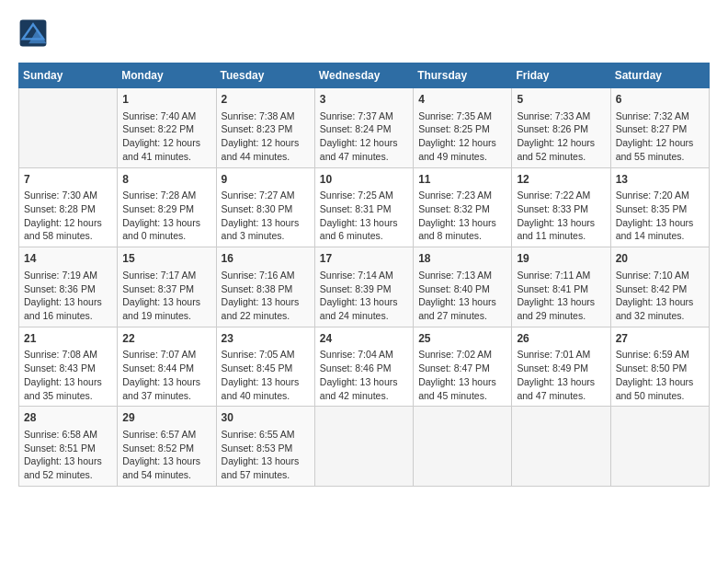 The height and width of the screenshot is (563, 728). What do you see at coordinates (364, 208) in the screenshot?
I see `calendar-cell: 10Sunrise: 7:25 AMSunset: 8:31 PMDayligh…` at bounding box center [364, 208].